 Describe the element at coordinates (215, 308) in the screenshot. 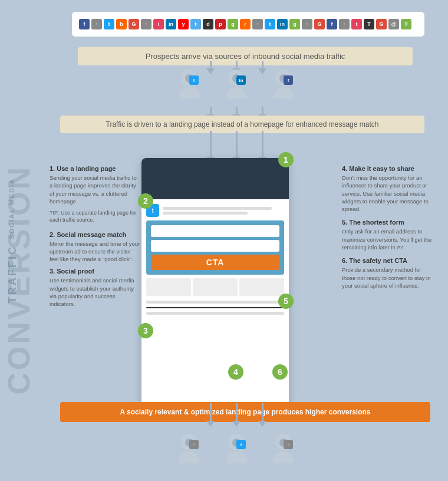

I see `mockup-divider` at that location.